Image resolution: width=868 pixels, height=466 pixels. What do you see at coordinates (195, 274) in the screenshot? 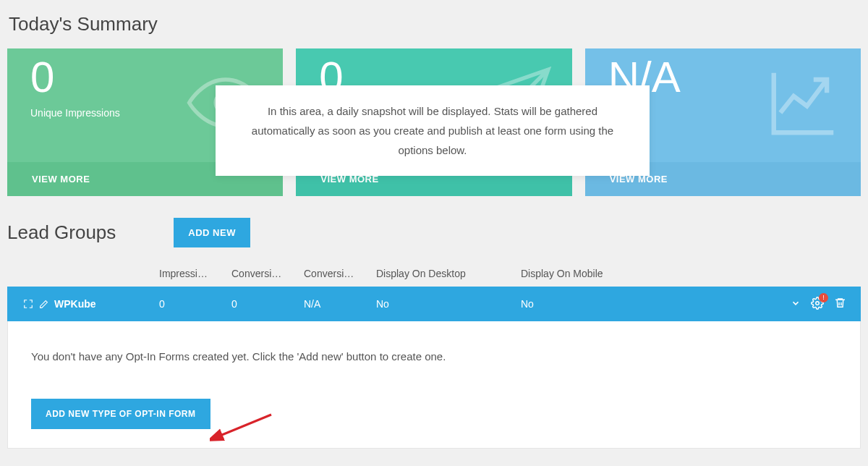
I see `col-impressions: Impressi…` at bounding box center [195, 274].